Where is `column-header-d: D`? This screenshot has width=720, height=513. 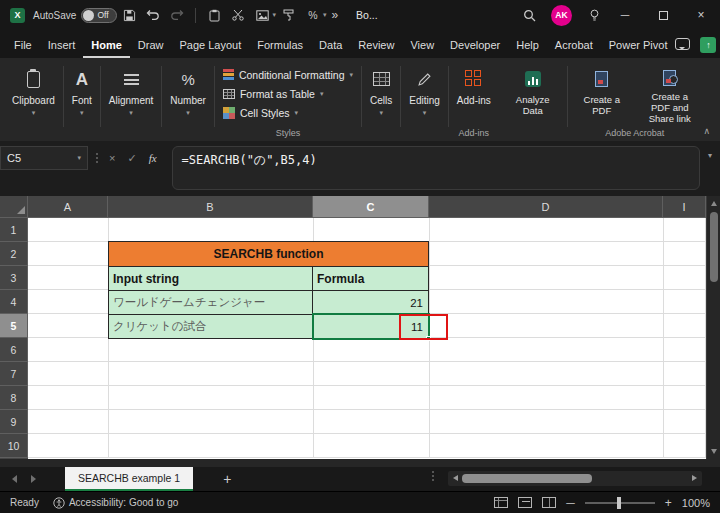
column-header-d: D is located at coordinates (546, 207).